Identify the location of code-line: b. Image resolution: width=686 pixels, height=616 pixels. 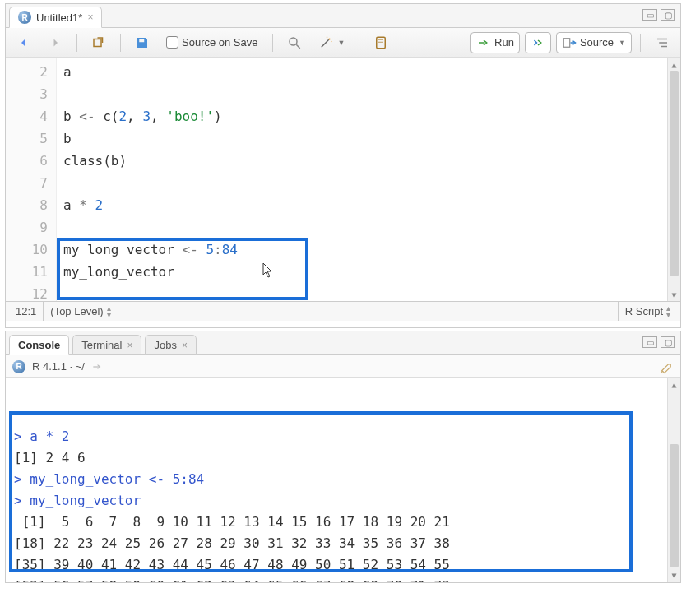
(368, 138).